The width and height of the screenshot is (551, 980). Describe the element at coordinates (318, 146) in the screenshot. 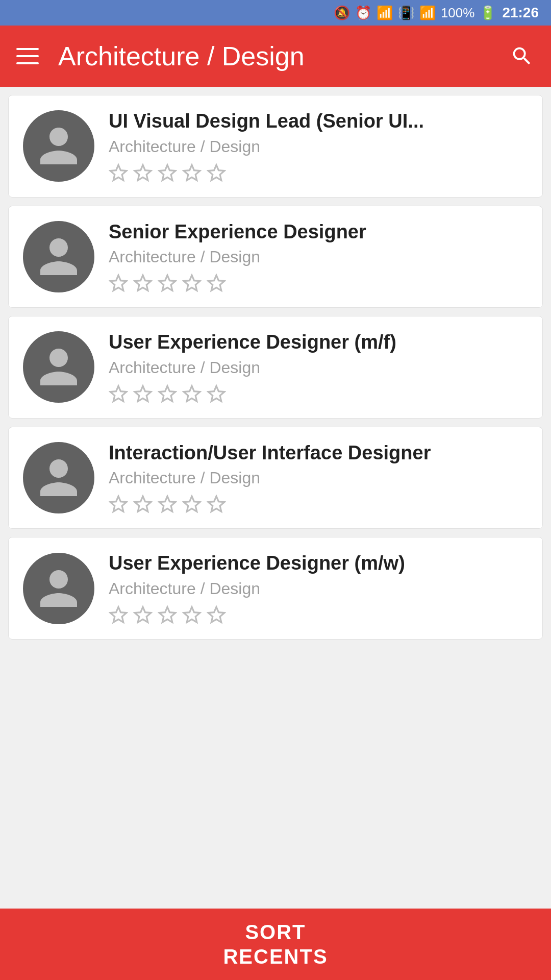

I see `job-info: UI Visual Design Lead (Senior UI...Archi…` at that location.